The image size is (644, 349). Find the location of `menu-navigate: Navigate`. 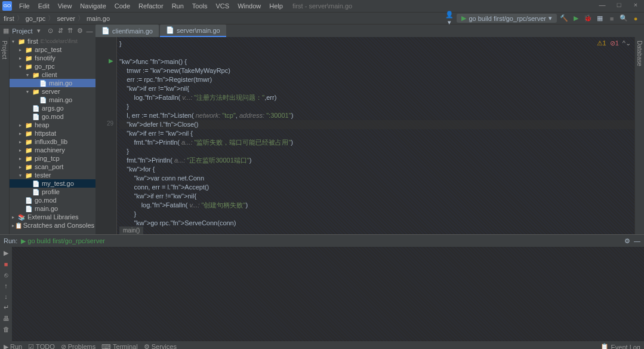

menu-navigate: Navigate is located at coordinates (93, 6).